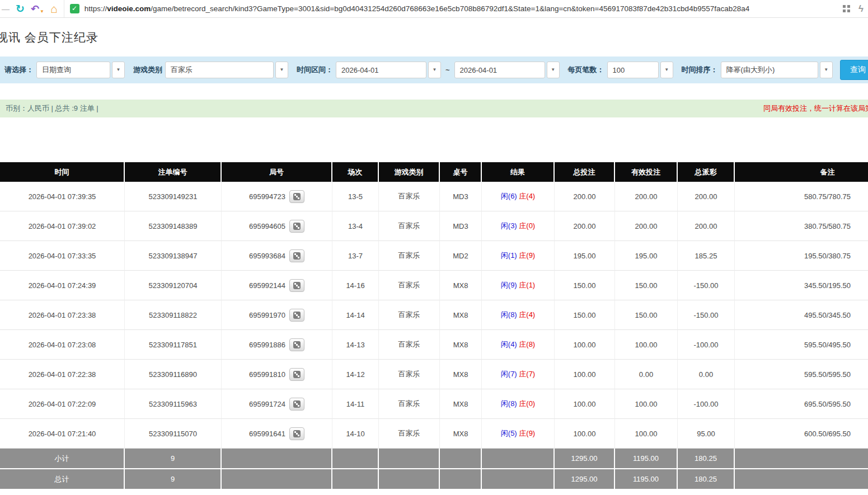  Describe the element at coordinates (268, 375) in the screenshot. I see `round-number: 695991810` at that location.